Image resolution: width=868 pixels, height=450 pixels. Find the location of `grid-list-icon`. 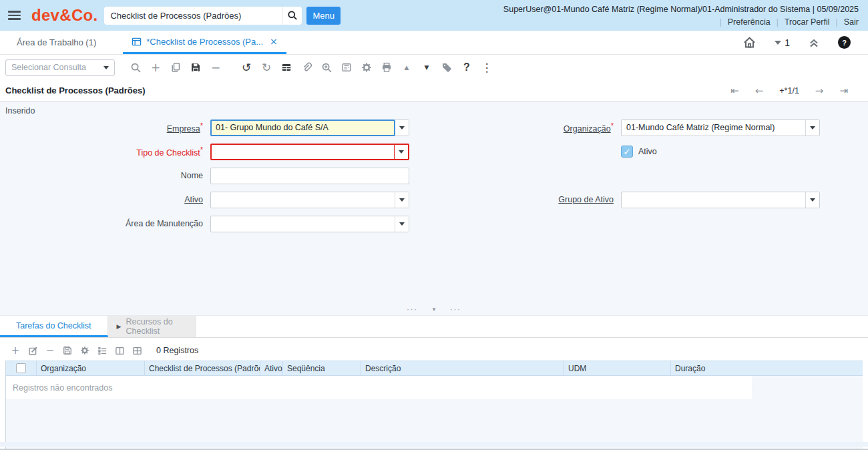

grid-list-icon is located at coordinates (102, 351).